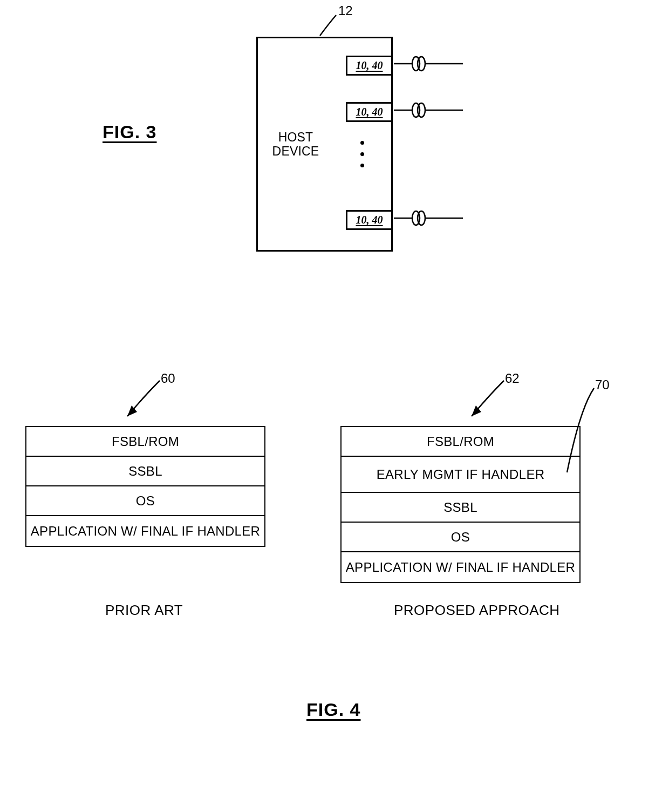  I want to click on figure-3-title: FIG. 3, so click(129, 132).